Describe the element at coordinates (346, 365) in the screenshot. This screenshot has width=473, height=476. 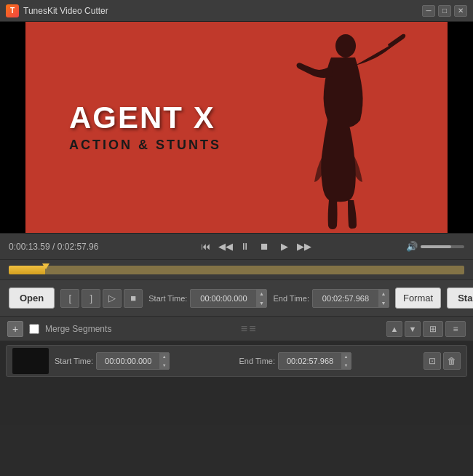
I see `segment-end-down: ▼` at that location.